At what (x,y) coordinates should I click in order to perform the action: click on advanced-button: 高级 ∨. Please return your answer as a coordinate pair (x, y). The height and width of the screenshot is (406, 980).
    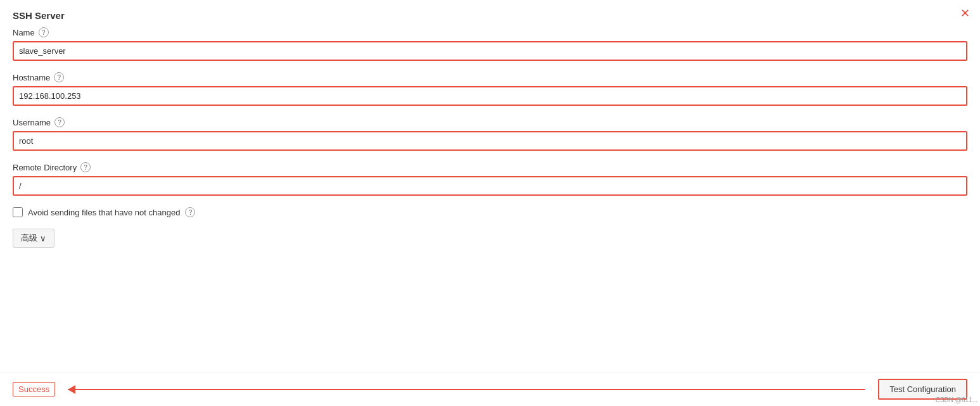
    Looking at the image, I should click on (34, 238).